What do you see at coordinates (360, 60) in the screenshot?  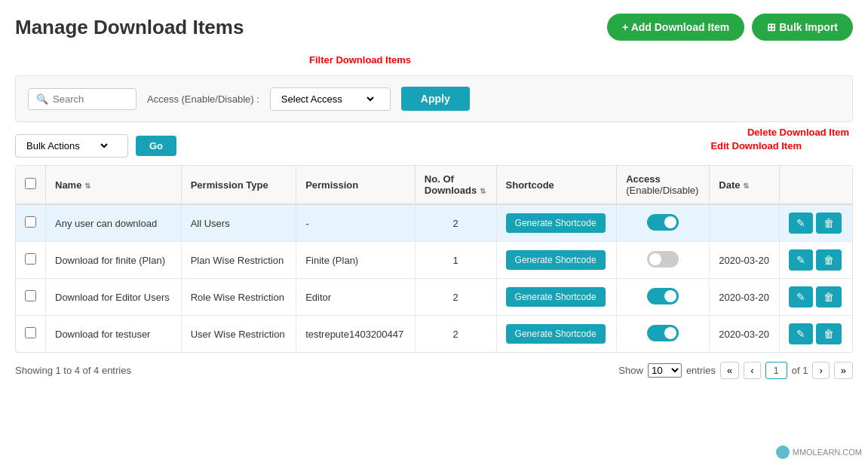 I see `filter-annotation-label: Filter Download Items` at bounding box center [360, 60].